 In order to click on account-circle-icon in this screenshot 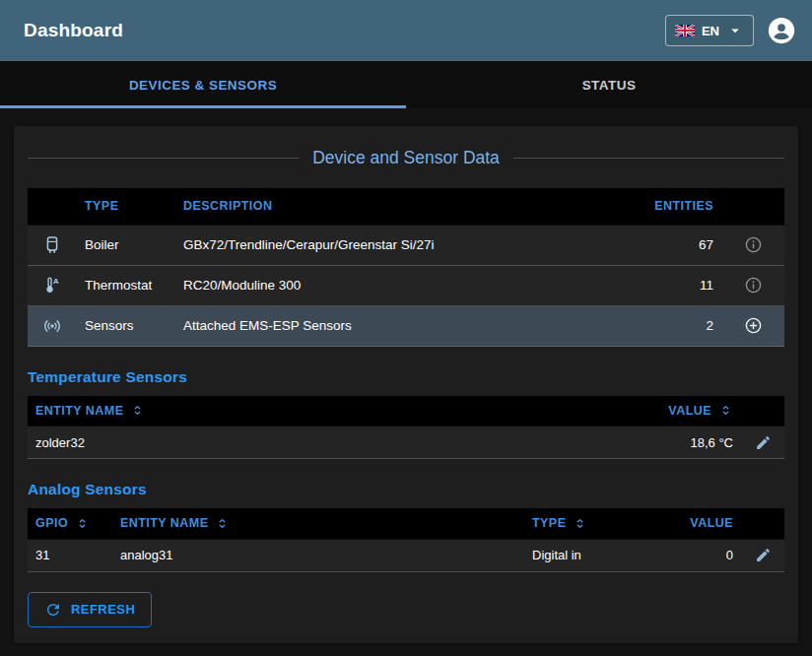, I will do `click(781, 31)`.